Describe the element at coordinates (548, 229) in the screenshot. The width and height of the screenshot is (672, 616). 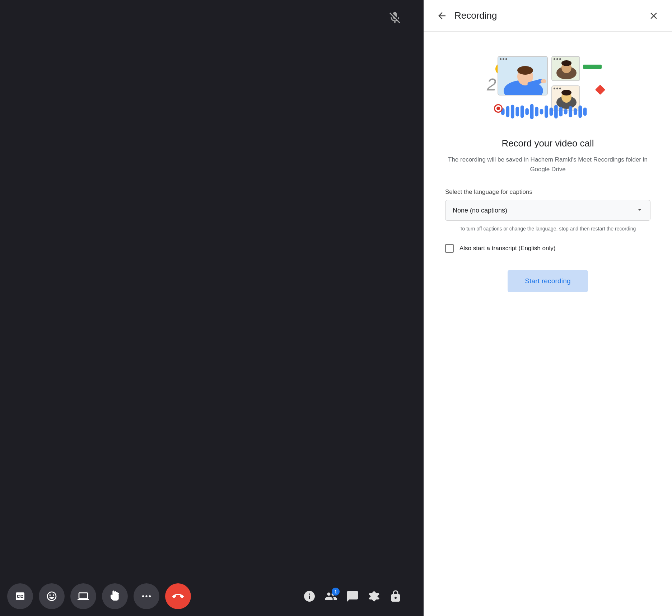
I see `caption-hint: To turn off captions or change the langu…` at that location.